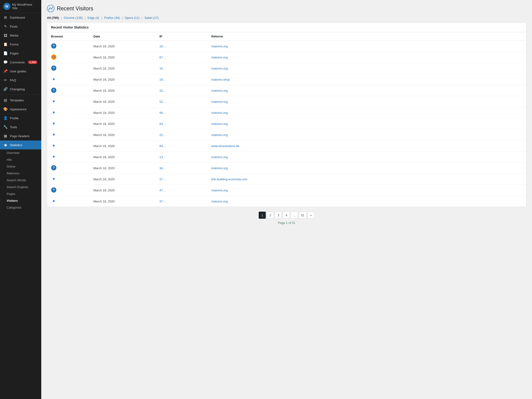 Image resolution: width=532 pixels, height=399 pixels. I want to click on cell-ip: 18…, so click(182, 80).